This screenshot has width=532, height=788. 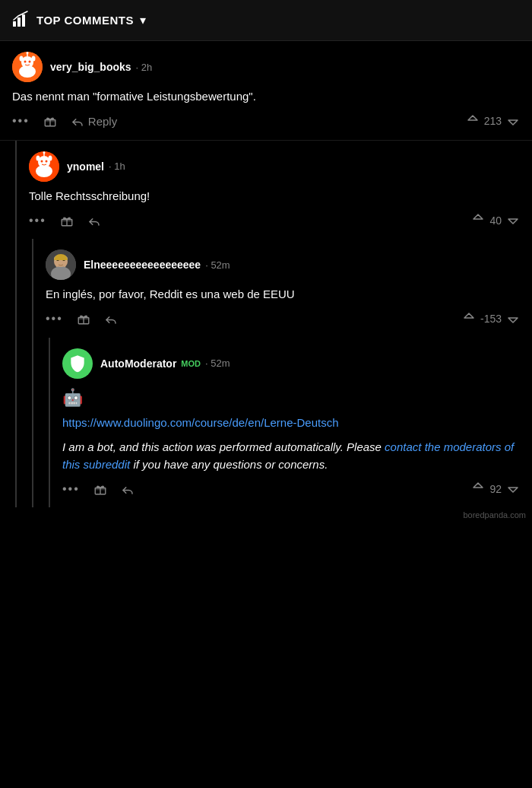 I want to click on vote-section: 92, so click(x=496, y=488).